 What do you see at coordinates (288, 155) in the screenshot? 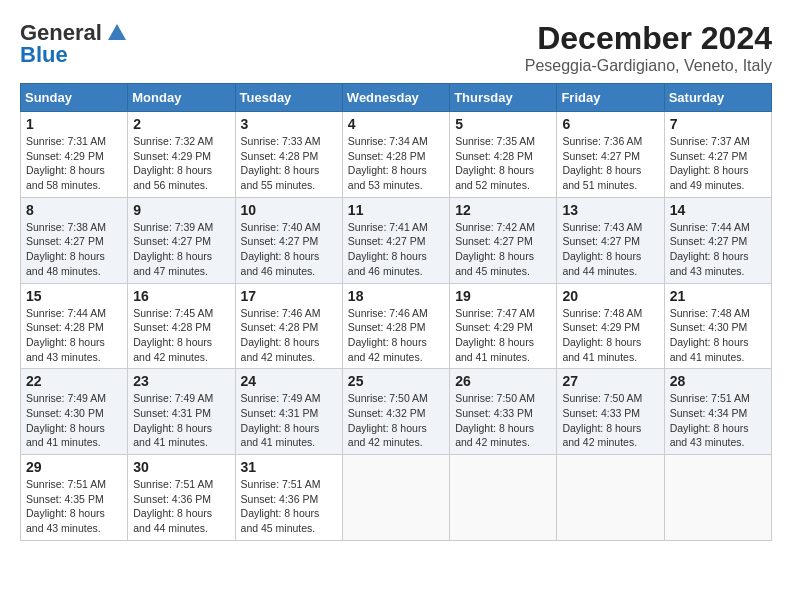
I see `calendar-cell: 3 Sunrise: 7:33 AMSunset: 4:28 PMDayligh…` at bounding box center [288, 155].